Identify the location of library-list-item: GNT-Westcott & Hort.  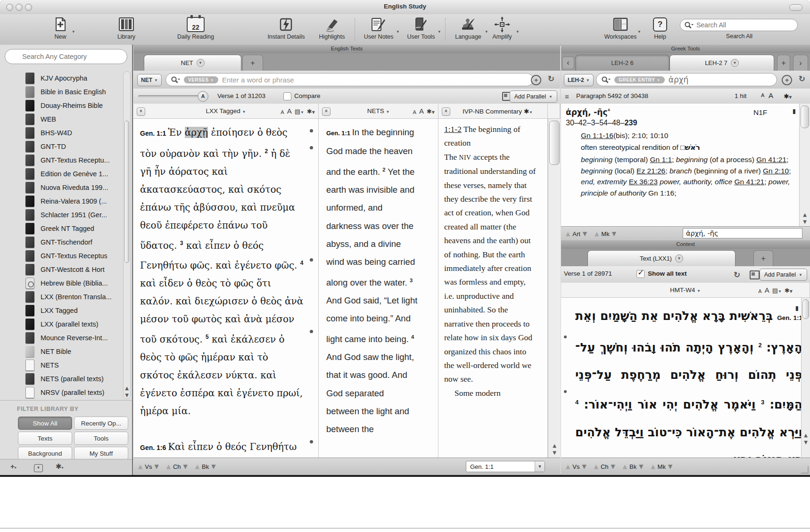
(62, 270).